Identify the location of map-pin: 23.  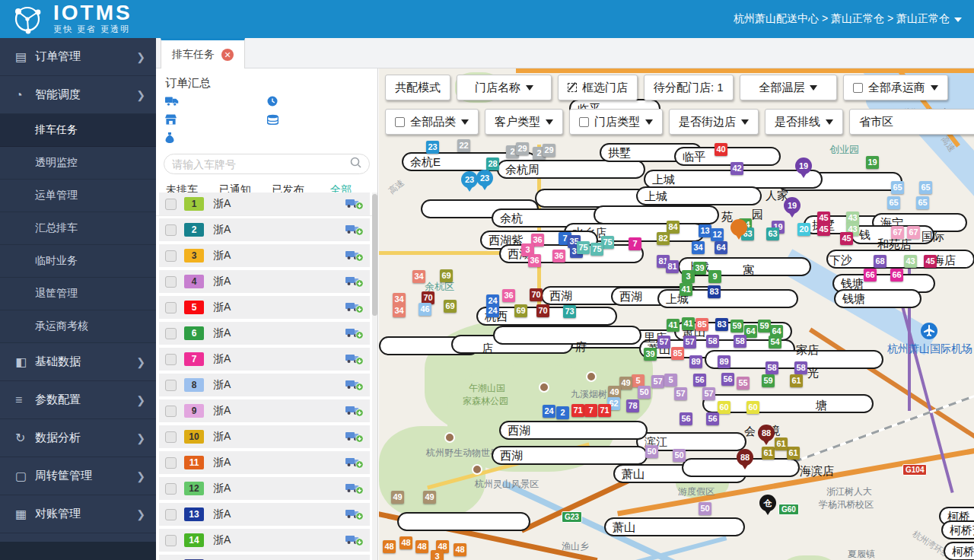
(485, 178).